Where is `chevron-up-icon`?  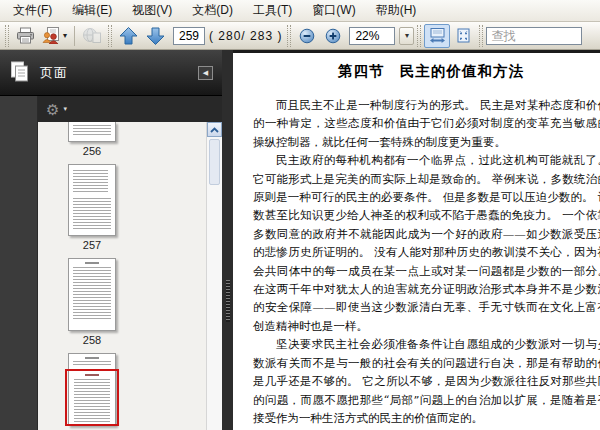
chevron-up-icon is located at coordinates (214, 130).